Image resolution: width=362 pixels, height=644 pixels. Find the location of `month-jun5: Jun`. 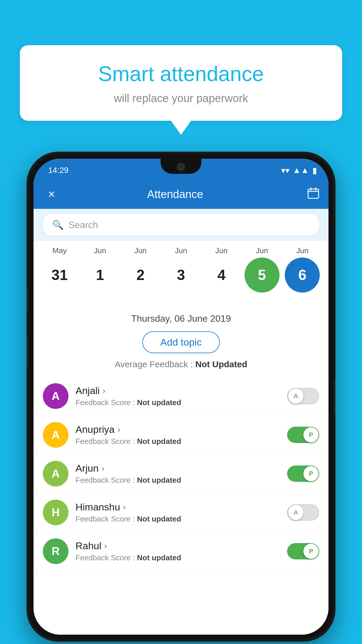

month-jun5: Jun is located at coordinates (262, 251).